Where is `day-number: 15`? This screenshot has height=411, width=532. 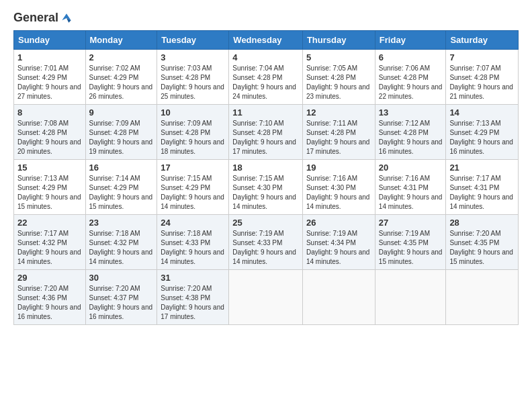 day-number: 15 is located at coordinates (50, 168).